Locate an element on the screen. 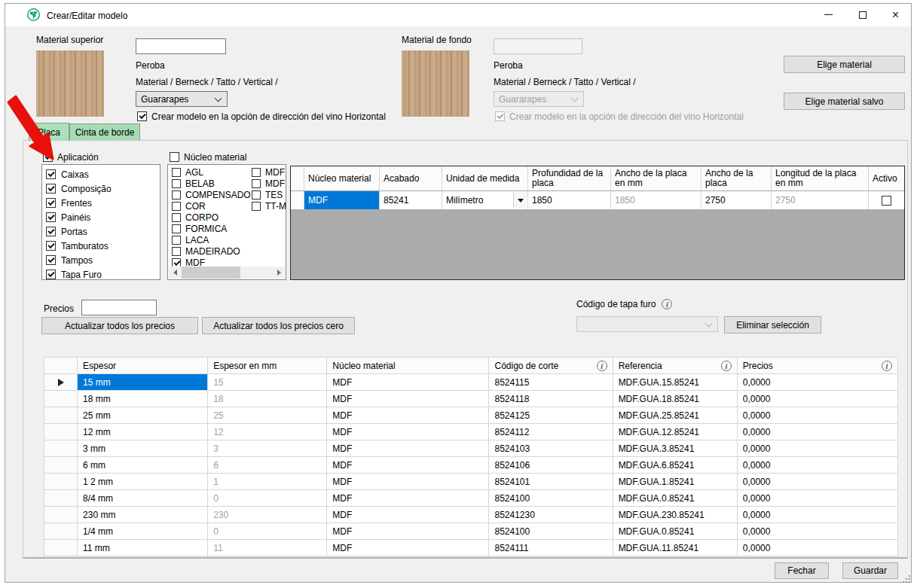 The height and width of the screenshot is (588, 917). actualizar-precios-cero-button: Actualizar todos los precios cero is located at coordinates (279, 325).